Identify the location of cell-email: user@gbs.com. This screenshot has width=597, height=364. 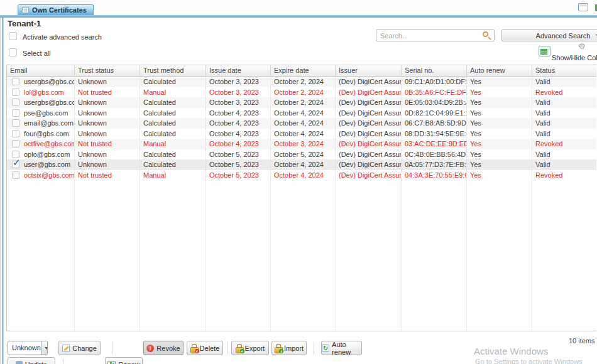
(47, 164).